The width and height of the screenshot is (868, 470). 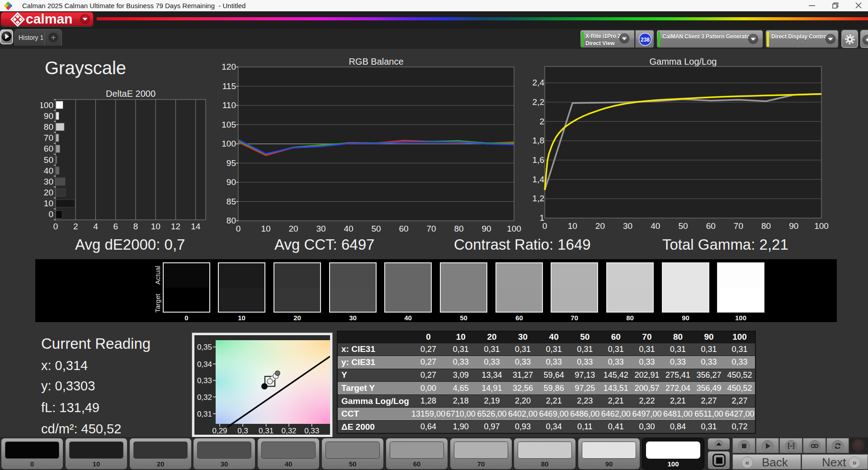 I want to click on svg-text: 120, so click(x=229, y=67).